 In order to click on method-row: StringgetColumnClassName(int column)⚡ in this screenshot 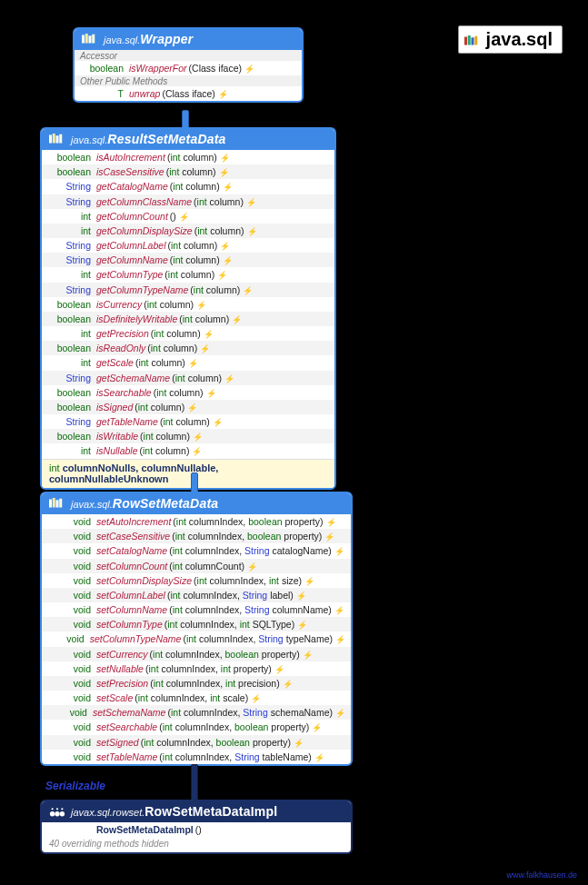, I will do `click(188, 202)`.